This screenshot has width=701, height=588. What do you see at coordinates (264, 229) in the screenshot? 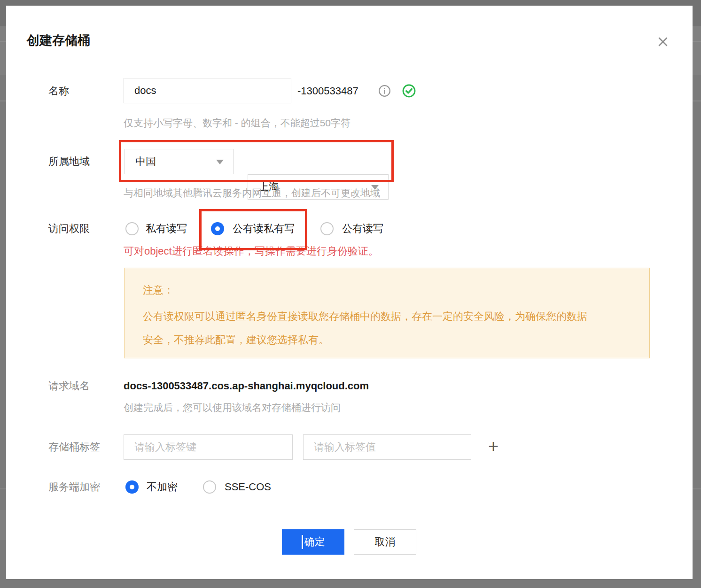
I see `access-option-label: 公有读私有写` at bounding box center [264, 229].